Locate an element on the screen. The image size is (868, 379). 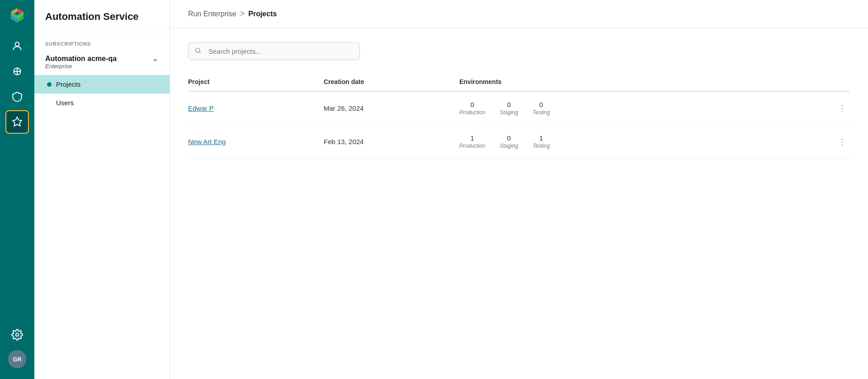
subscriptions-label: SUBSCRIPTIONS is located at coordinates (102, 42).